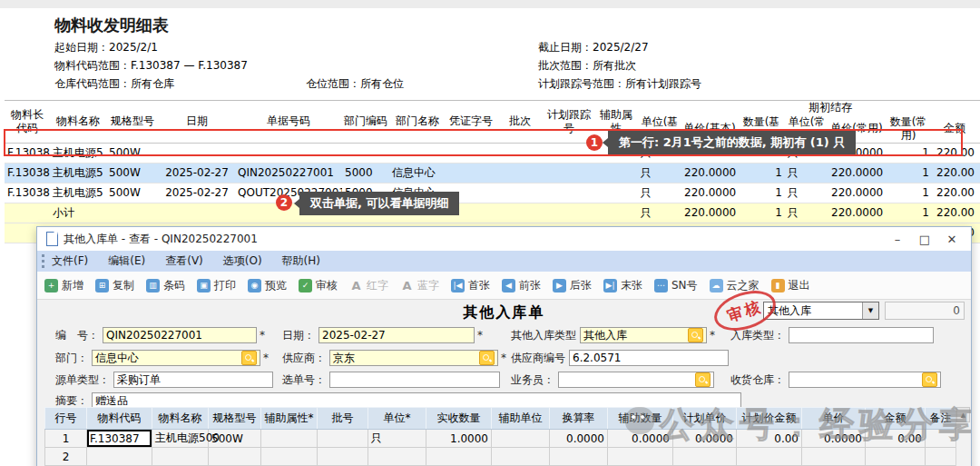 The image size is (980, 466). What do you see at coordinates (78, 153) in the screenshot?
I see `cell: 主机电源5` at bounding box center [78, 153].